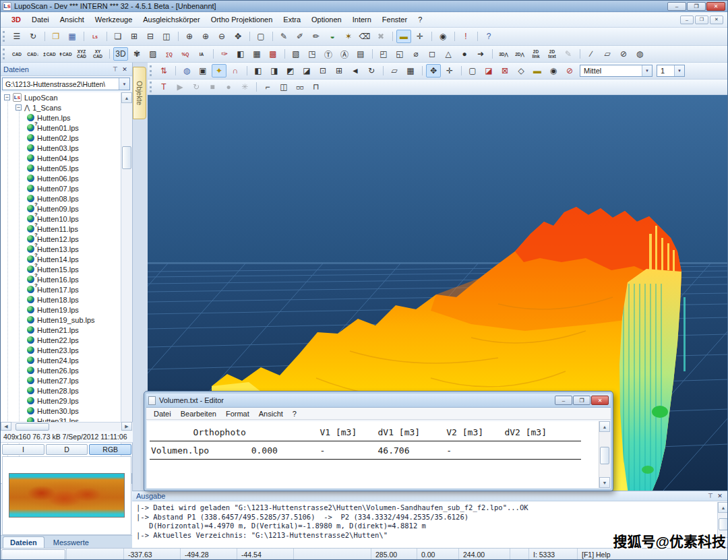  I want to click on toolbar-icon: ▣, so click(203, 71).